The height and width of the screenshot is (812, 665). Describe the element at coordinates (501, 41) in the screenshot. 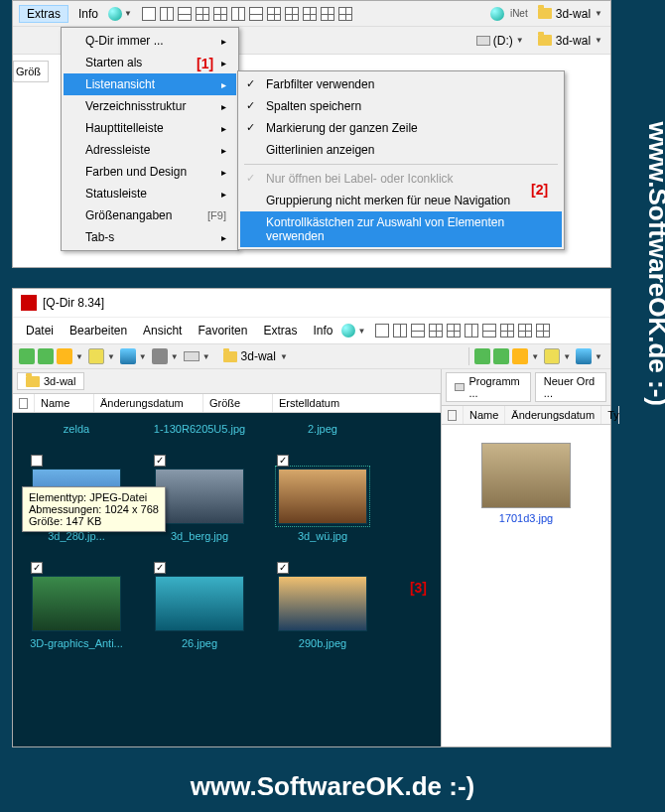

I see `drive-select: (D:)▼` at that location.